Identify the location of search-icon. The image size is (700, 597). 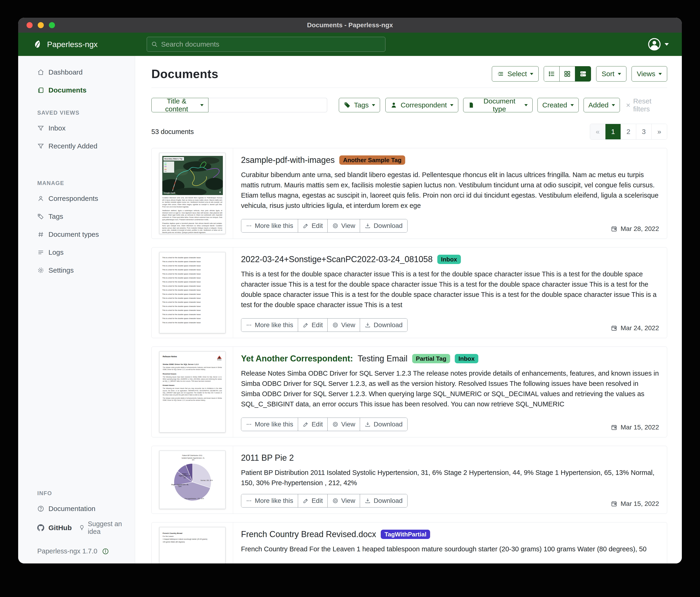
(154, 44).